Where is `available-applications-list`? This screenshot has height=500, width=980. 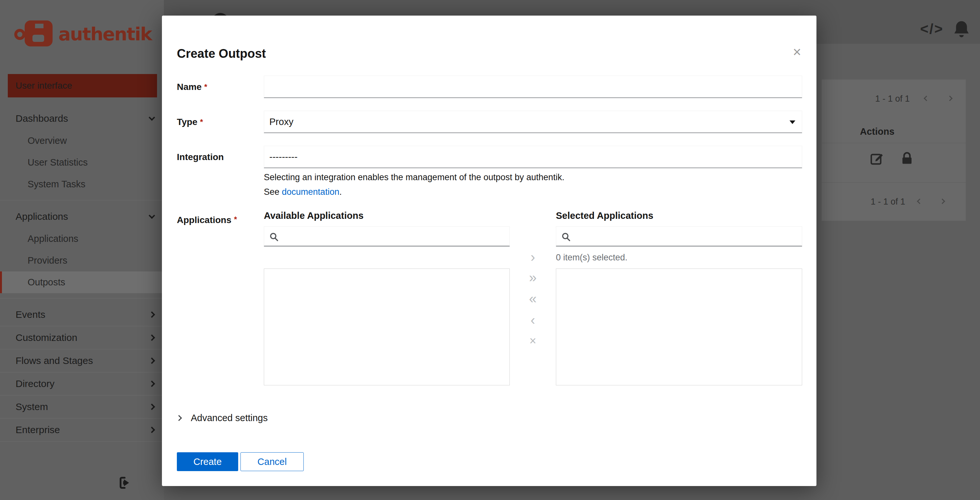
available-applications-list is located at coordinates (387, 327).